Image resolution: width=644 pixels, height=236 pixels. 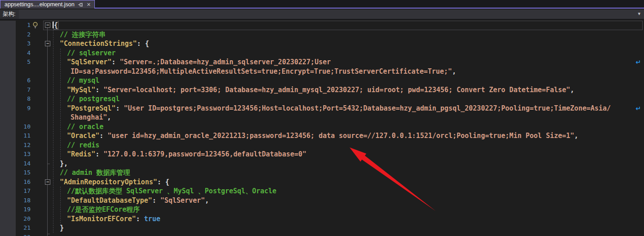 What do you see at coordinates (254, 72) in the screenshot?
I see `code-text: ID=sa;Password=123456;MultipleActiveResu…` at bounding box center [254, 72].